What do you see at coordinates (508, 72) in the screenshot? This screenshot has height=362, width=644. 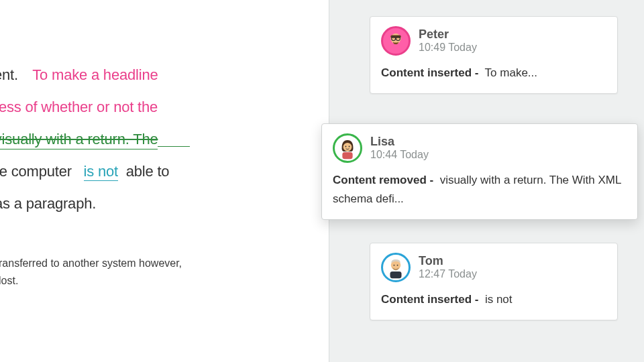 I see `change-snippet: To make...` at bounding box center [508, 72].